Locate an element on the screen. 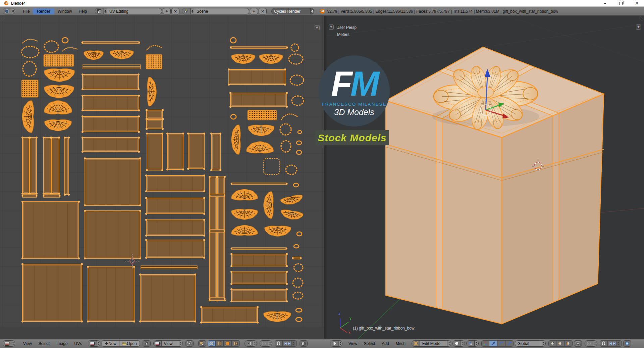 The width and height of the screenshot is (644, 348). uv-menu-view: View is located at coordinates (28, 344).